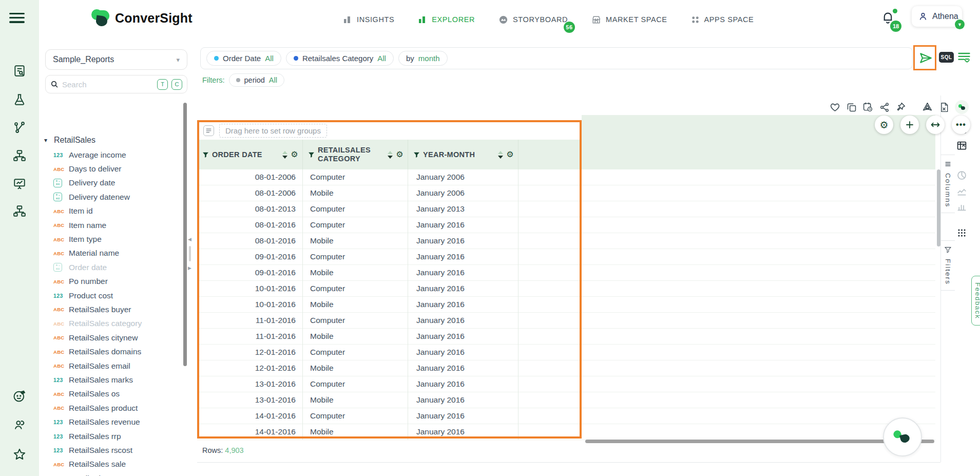 This screenshot has width=980, height=476. What do you see at coordinates (566, 225) in the screenshot?
I see `table-row: 08-01-2016 Computer January 2016` at bounding box center [566, 225].